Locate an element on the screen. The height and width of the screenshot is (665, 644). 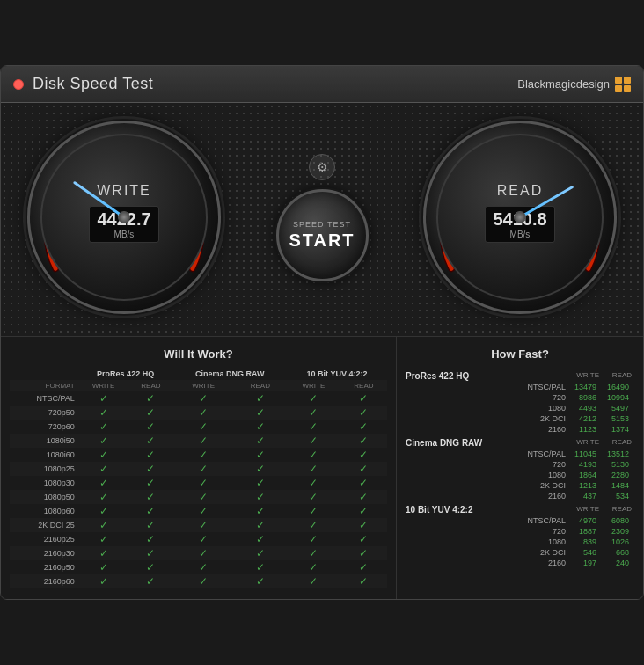
hf-format: 2K DCI is located at coordinates (487, 486).